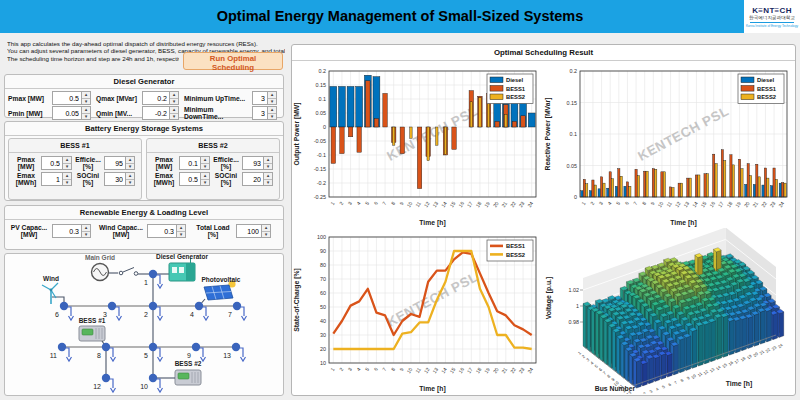 Image resolution: width=800 pixels, height=400 pixels. I want to click on bess2-pmax-spinner: ▲▼, so click(206, 163).